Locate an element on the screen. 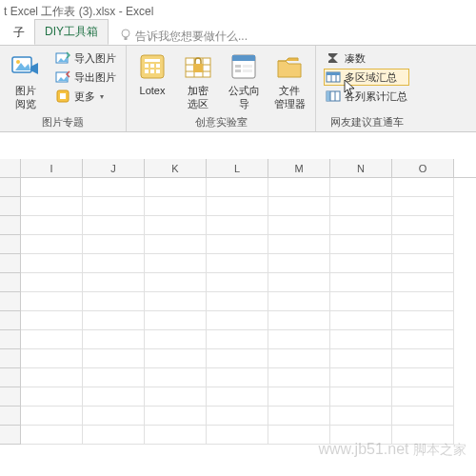 The image size is (476, 476). col-header: M is located at coordinates (299, 168).